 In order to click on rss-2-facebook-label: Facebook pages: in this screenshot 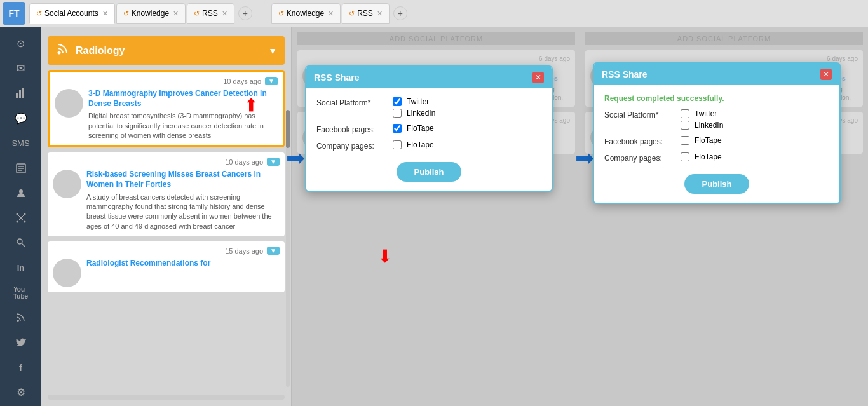, I will do `click(642, 141)`.